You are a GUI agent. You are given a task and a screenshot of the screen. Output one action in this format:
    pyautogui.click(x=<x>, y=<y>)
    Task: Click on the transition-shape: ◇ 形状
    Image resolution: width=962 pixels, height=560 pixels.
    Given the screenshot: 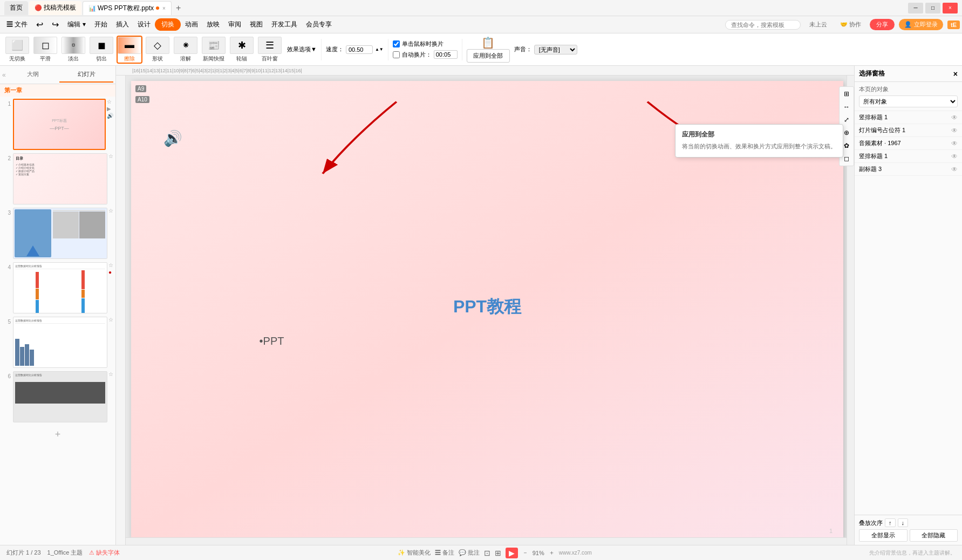 What is the action you would take?
    pyautogui.click(x=158, y=50)
    